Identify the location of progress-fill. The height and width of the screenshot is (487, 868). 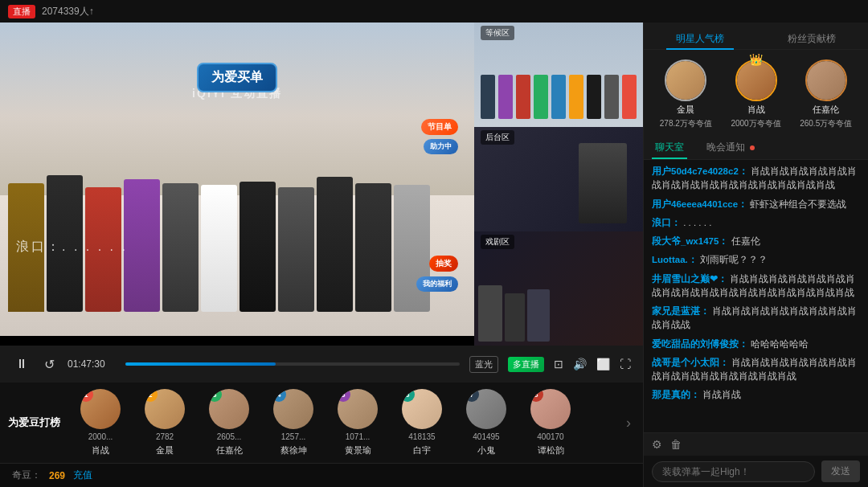
(201, 364).